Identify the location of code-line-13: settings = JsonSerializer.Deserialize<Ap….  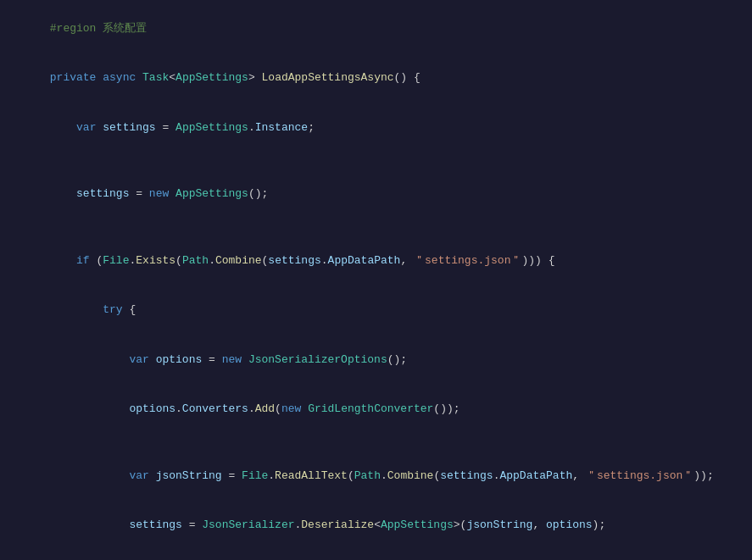
(376, 525).